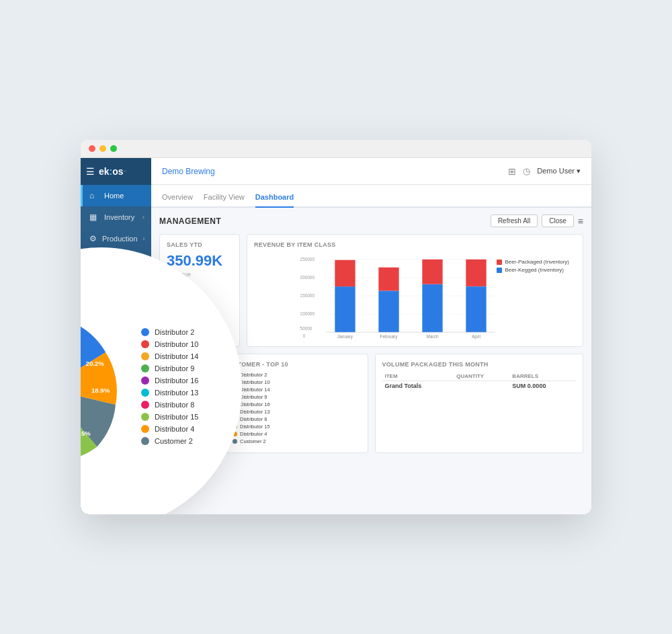 The width and height of the screenshot is (672, 634). I want to click on browser-dot-red, so click(92, 149).